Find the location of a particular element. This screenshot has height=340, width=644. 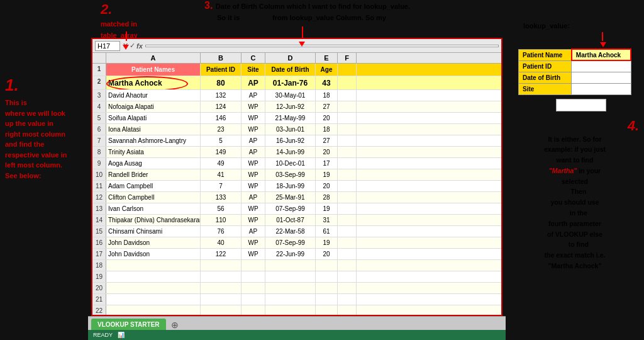

cell-id: 23 is located at coordinates (221, 130).